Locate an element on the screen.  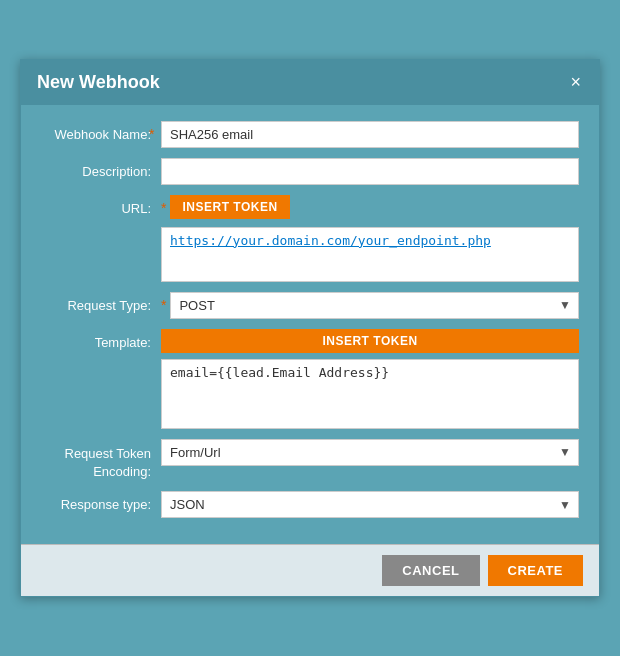
description-row: Description: is located at coordinates (310, 172).